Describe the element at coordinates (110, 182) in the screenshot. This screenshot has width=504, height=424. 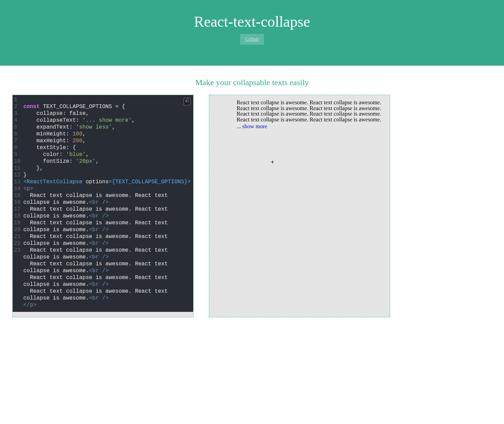
I see `code-token: =` at that location.